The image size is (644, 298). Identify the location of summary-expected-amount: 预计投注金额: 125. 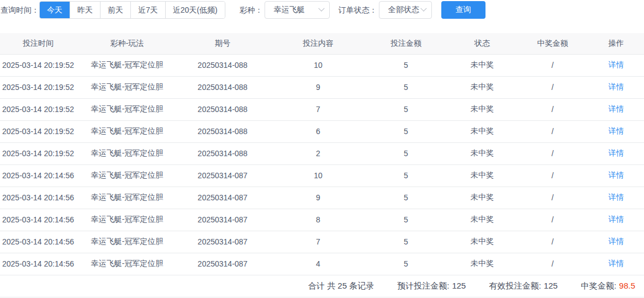
(431, 286).